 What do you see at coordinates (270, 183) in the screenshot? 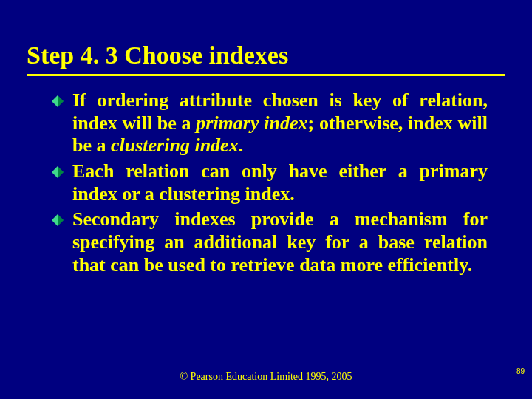
I see `bullet-item: Each relation can only have either a pri…` at bounding box center [270, 183].